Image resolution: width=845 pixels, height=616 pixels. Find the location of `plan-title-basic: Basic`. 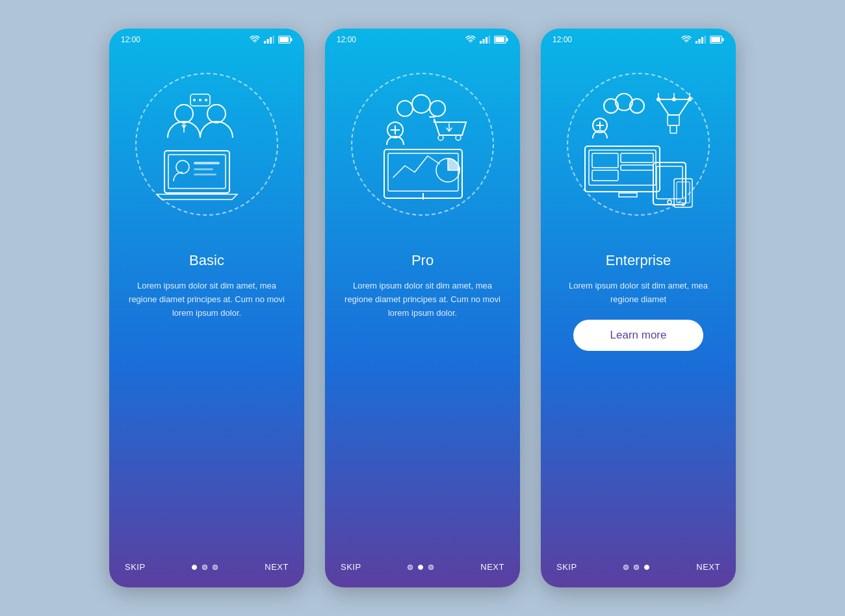

plan-title-basic: Basic is located at coordinates (207, 261).